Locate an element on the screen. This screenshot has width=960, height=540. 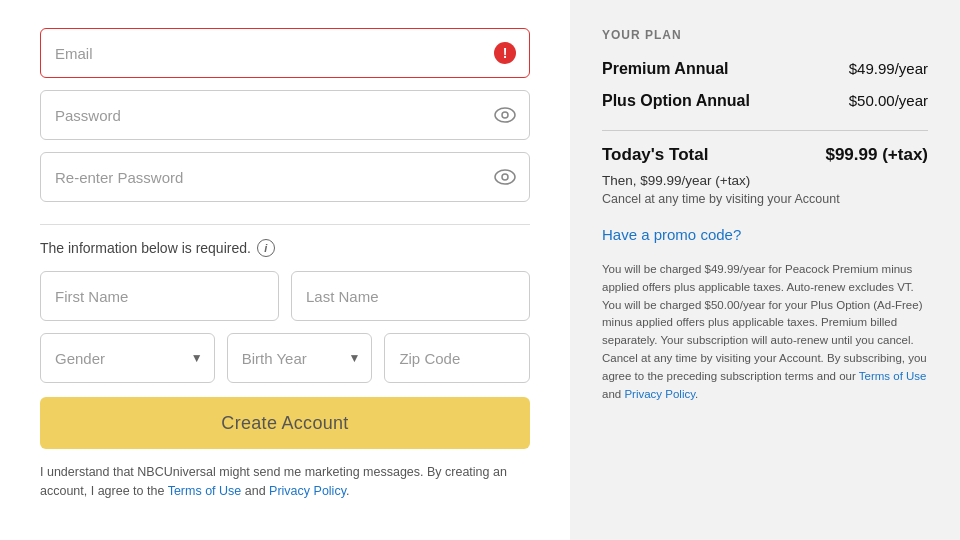
legal-privacy-link: Privacy Policy is located at coordinates (660, 394).